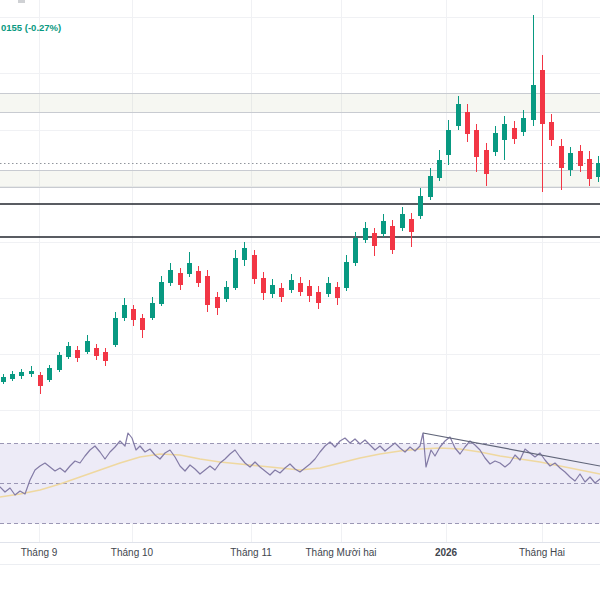 Image resolution: width=600 pixels, height=600 pixels. I want to click on time-axis-label: Tháng 9, so click(40, 552).